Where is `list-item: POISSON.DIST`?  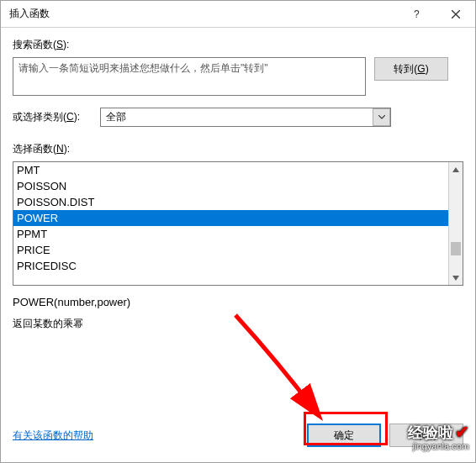 list-item: POISSON.DIST is located at coordinates (230, 202).